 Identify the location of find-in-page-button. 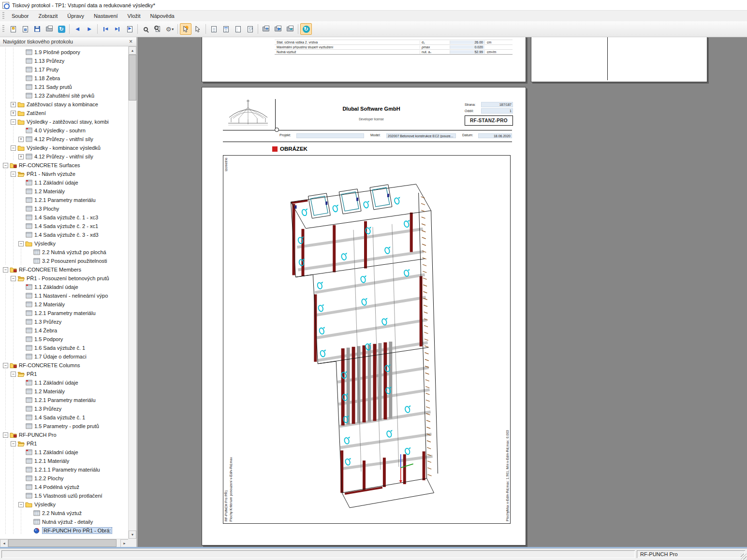
(158, 29).